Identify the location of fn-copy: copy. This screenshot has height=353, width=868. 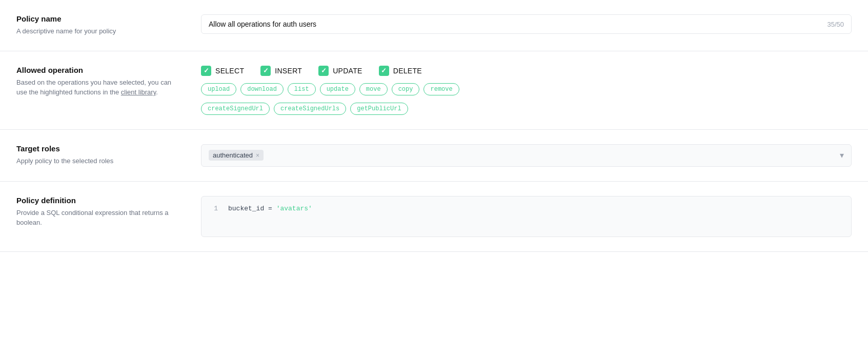
(406, 89).